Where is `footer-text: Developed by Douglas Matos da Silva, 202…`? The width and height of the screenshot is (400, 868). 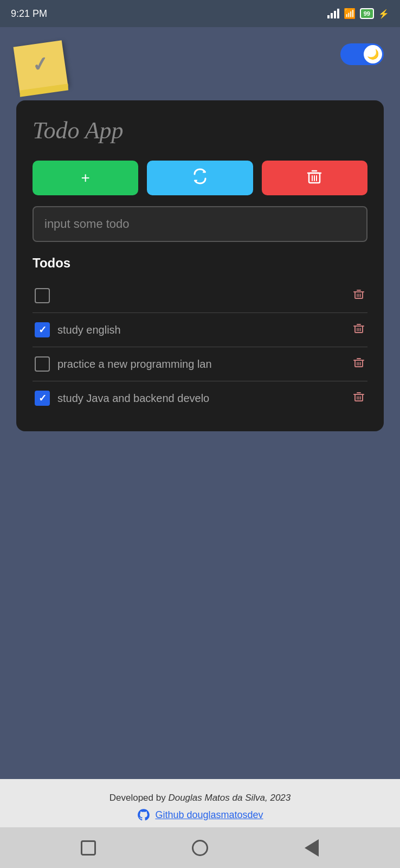
footer-text: Developed by Douglas Matos da Silva, 202… is located at coordinates (200, 798).